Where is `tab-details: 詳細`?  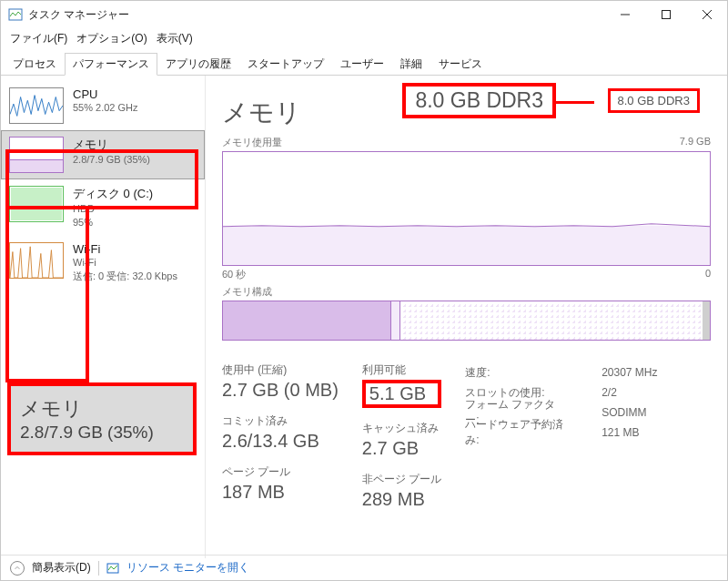
tab-details: 詳細 is located at coordinates (411, 64).